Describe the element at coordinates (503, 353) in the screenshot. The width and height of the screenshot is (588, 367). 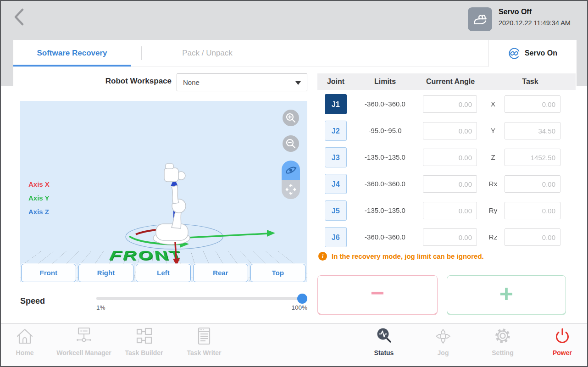
I see `nav-setting-label: Setting` at that location.